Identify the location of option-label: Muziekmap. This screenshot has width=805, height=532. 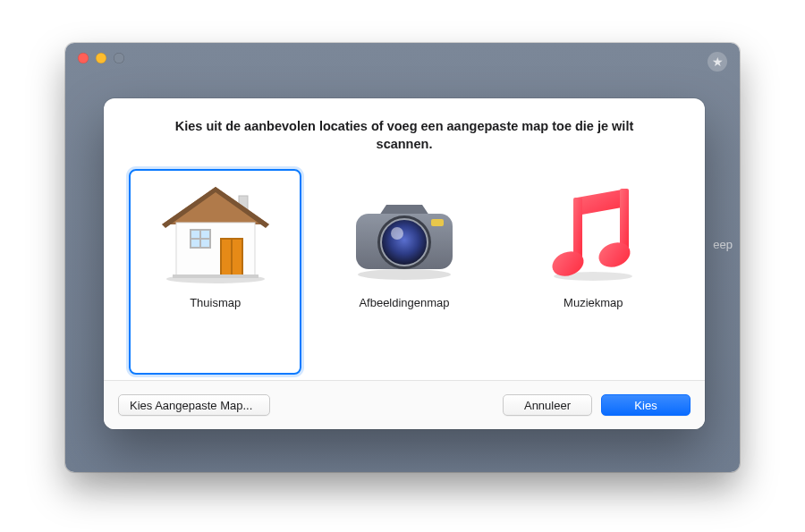
(593, 302).